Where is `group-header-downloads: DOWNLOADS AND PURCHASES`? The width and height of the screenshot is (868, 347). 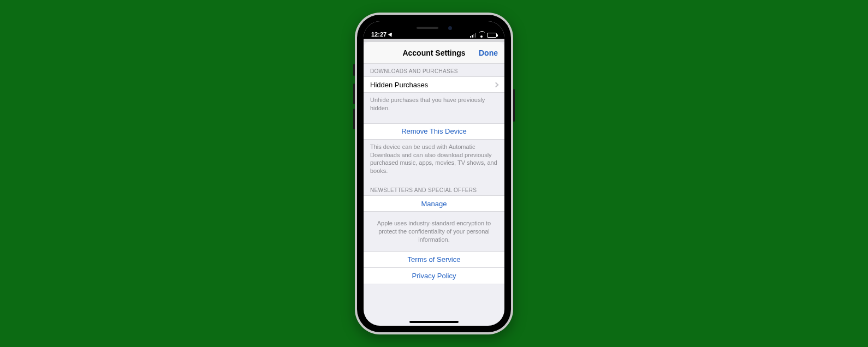
group-header-downloads: DOWNLOADS AND PURCHASES is located at coordinates (434, 70).